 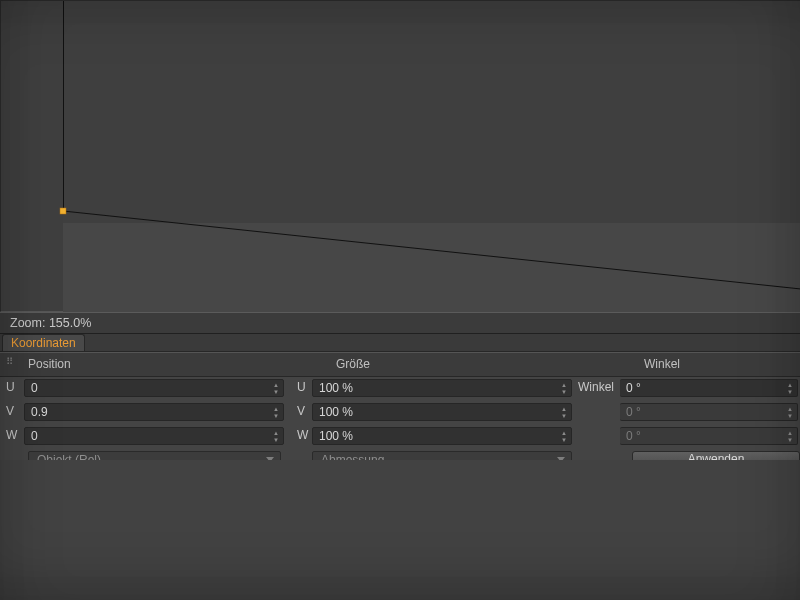 What do you see at coordinates (50, 364) in the screenshot?
I see `header-position: Position` at bounding box center [50, 364].